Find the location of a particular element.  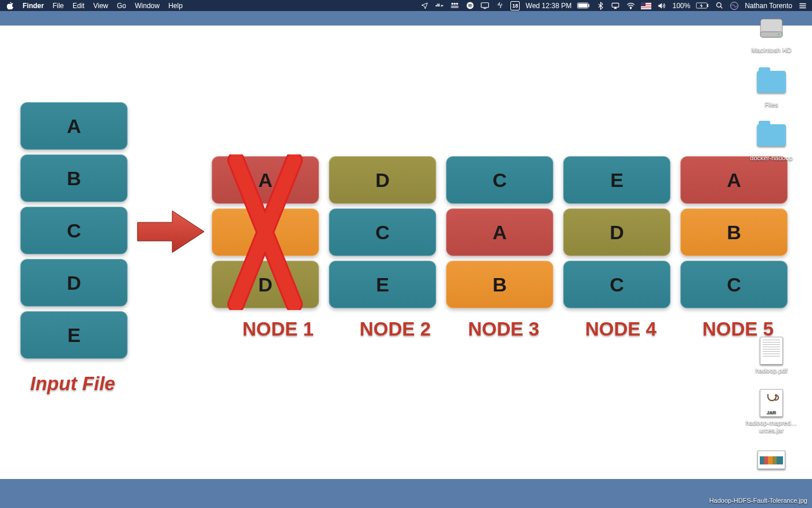

folder-icon is located at coordinates (771, 85).